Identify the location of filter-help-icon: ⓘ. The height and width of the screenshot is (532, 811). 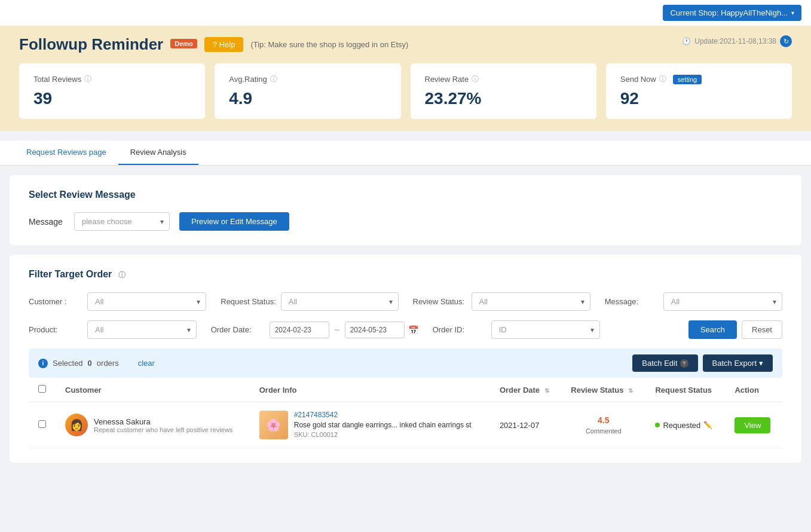
(122, 275).